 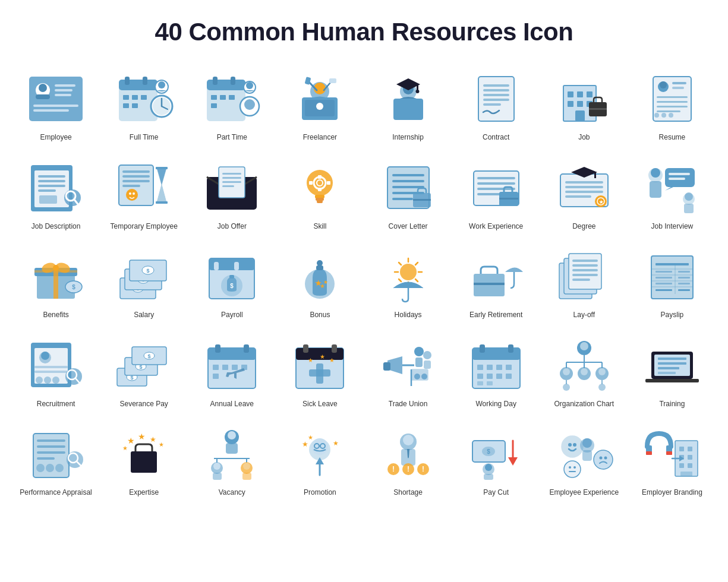 I want to click on icon-full-time: Full Time, so click(x=144, y=106).